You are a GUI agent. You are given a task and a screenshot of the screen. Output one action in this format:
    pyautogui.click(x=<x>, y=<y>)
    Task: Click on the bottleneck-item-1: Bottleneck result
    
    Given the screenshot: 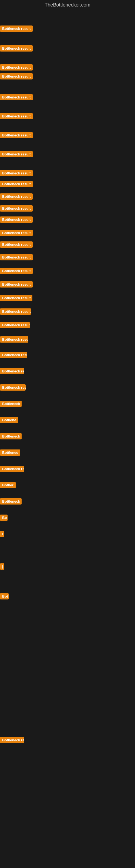 What is the action you would take?
    pyautogui.click(x=16, y=29)
    